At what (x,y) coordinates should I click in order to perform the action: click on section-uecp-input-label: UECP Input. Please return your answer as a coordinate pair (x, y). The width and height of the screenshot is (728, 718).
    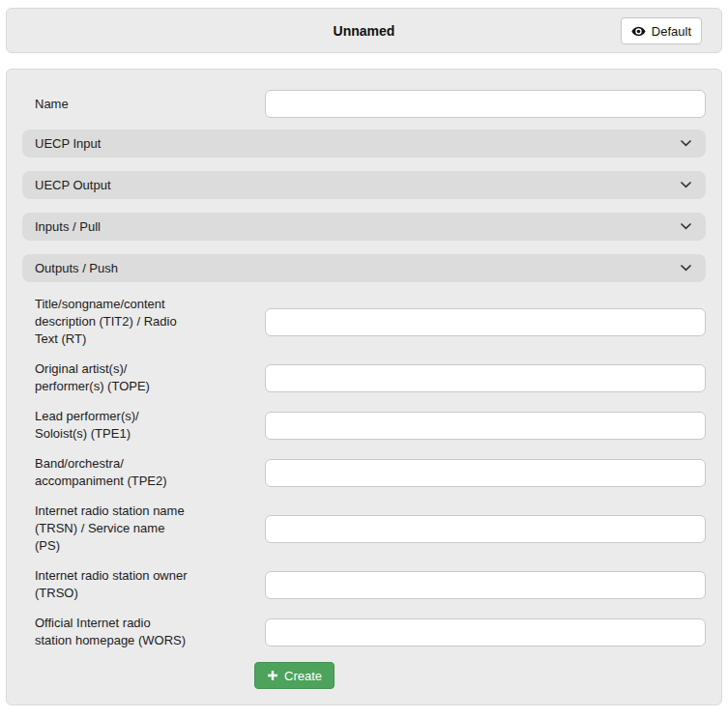
    Looking at the image, I should click on (68, 143).